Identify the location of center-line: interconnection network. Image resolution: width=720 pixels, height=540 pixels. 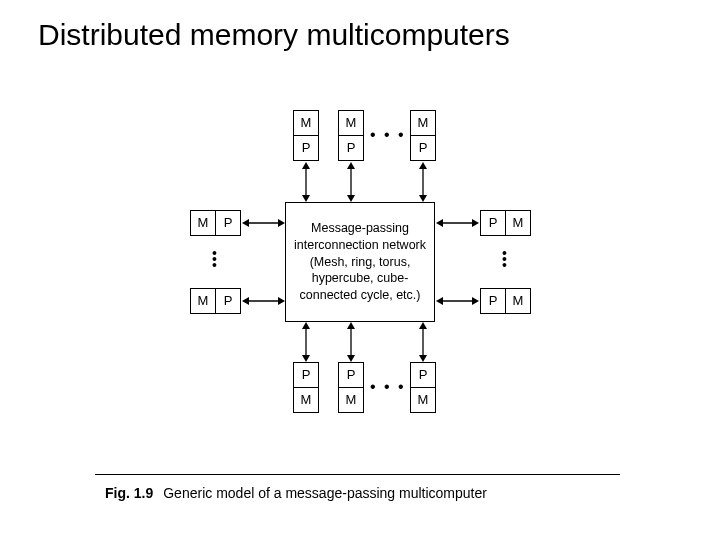
(360, 245).